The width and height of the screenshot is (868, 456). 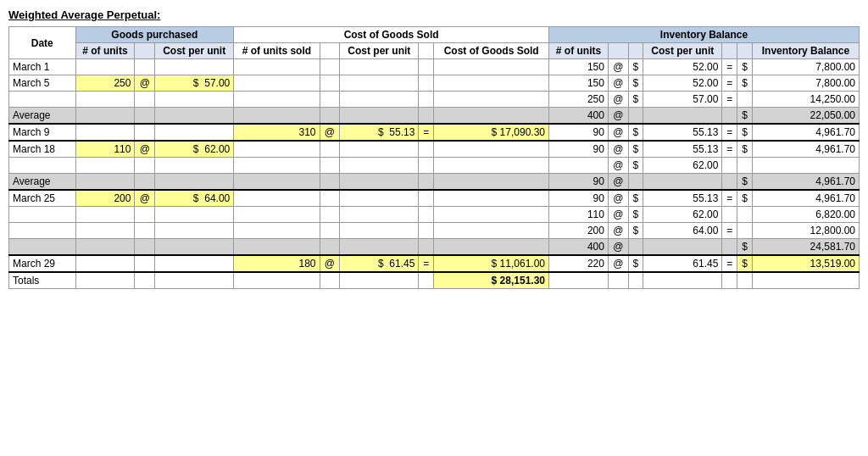 What do you see at coordinates (745, 231) in the screenshot?
I see `march25-r3-i-dollar2` at bounding box center [745, 231].